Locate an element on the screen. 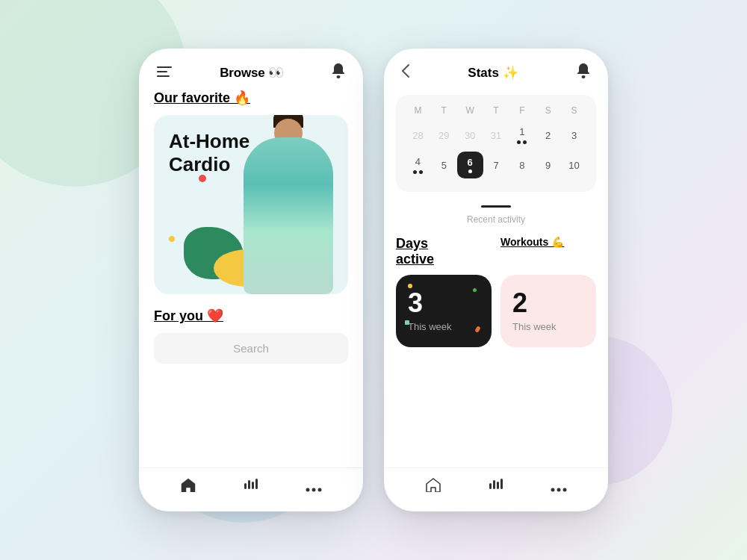 The height and width of the screenshot is (560, 747). browse-title: Browse 👀 is located at coordinates (252, 73).